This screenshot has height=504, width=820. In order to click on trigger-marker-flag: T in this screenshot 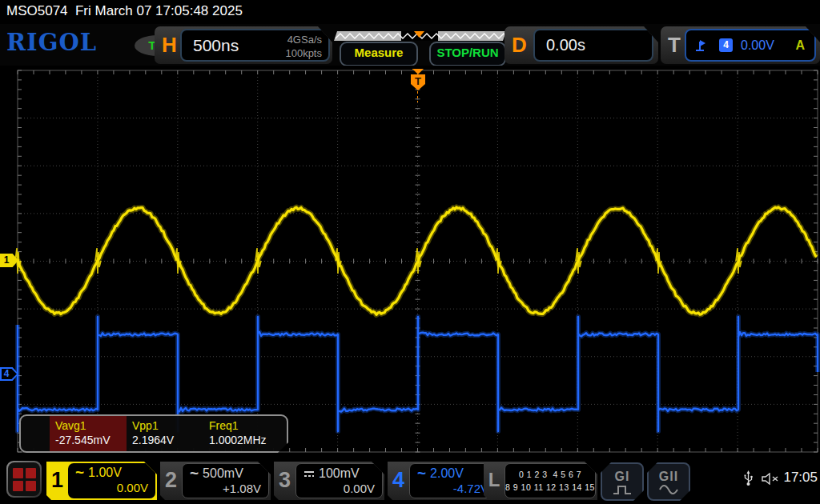, I will do `click(418, 82)`.